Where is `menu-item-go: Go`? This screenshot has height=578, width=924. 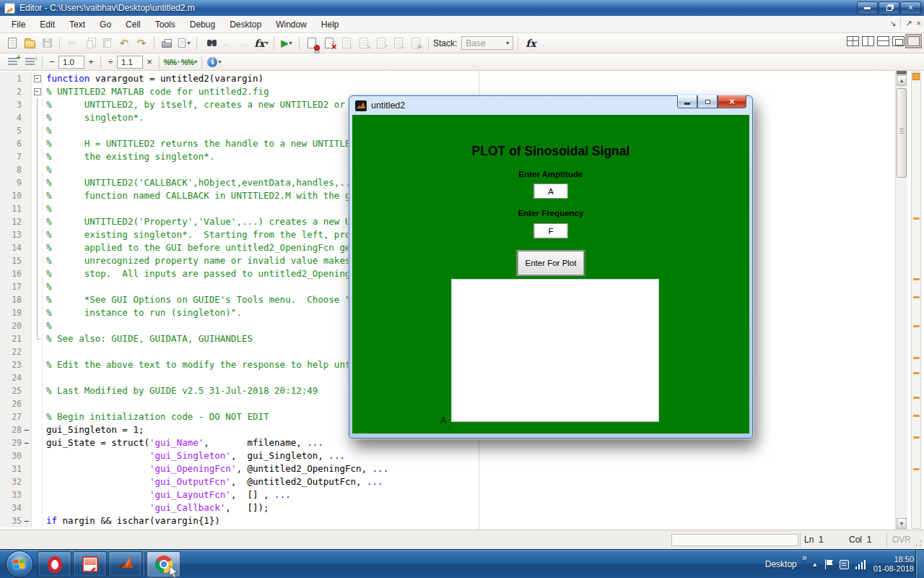 menu-item-go: Go is located at coordinates (105, 25).